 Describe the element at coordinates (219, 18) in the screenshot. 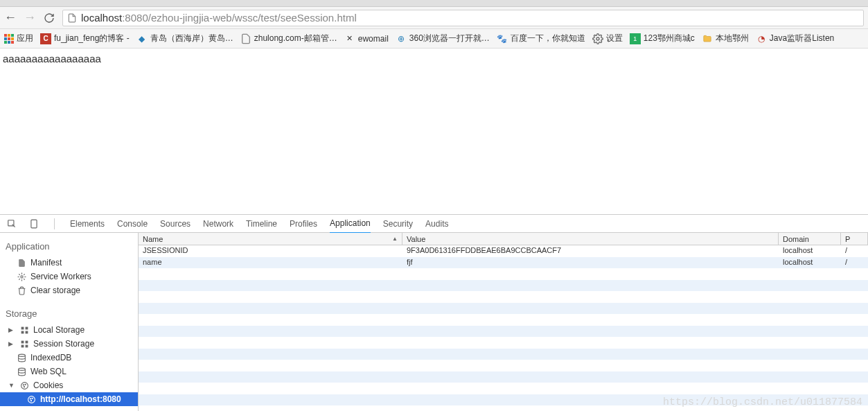

I see `url-text: localhost:8080/ezhou-jingjia-web/wssc/te…` at that location.